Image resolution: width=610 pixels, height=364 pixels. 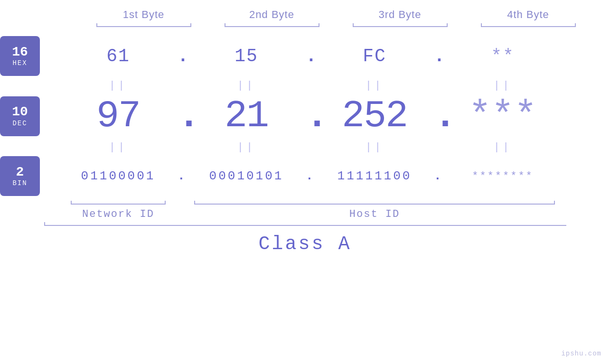 I want to click on bin-byte-1: 01100001, so click(x=118, y=176).